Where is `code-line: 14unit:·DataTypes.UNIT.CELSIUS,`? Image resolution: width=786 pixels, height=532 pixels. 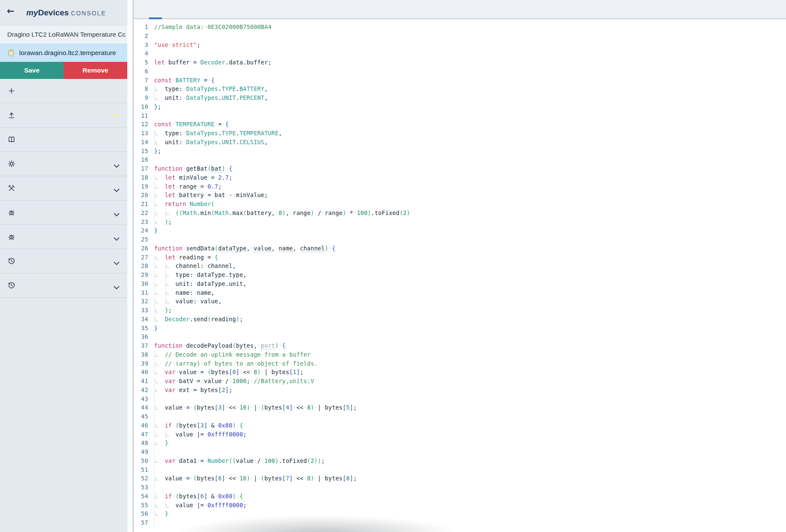 code-line: 14unit:·DataTypes.UNIT.CELSIUS, is located at coordinates (460, 142).